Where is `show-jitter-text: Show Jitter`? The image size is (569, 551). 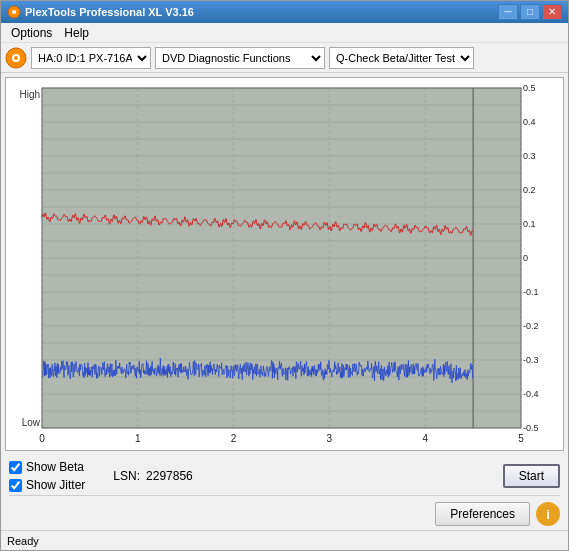 show-jitter-text: Show Jitter is located at coordinates (56, 485).